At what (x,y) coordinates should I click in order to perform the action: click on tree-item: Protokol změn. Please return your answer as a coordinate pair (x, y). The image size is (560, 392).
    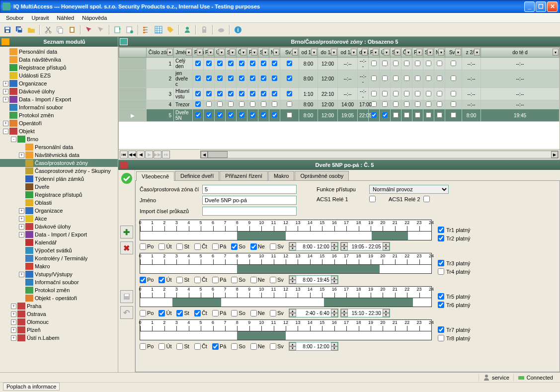
    Looking at the image, I should click on (59, 115).